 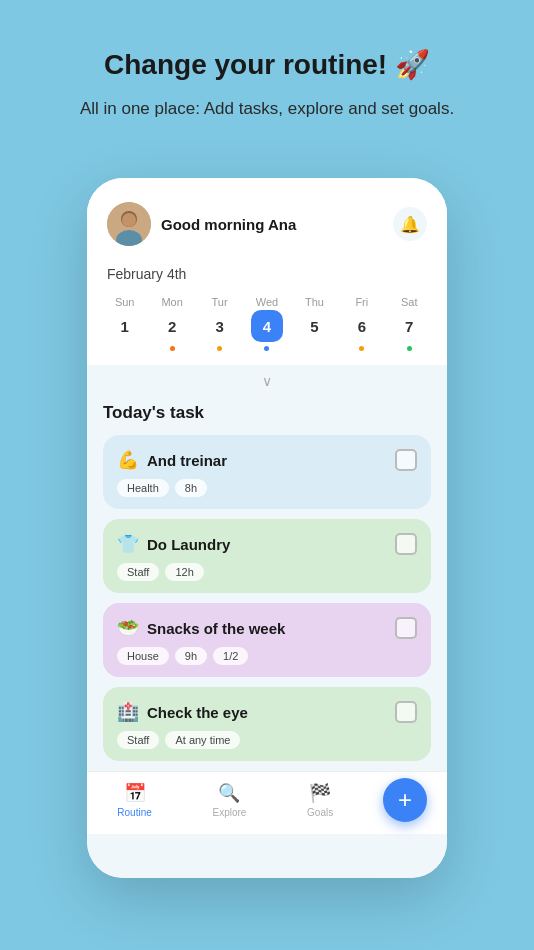 What do you see at coordinates (125, 326) in the screenshot?
I see `cal-day-num: 1` at bounding box center [125, 326].